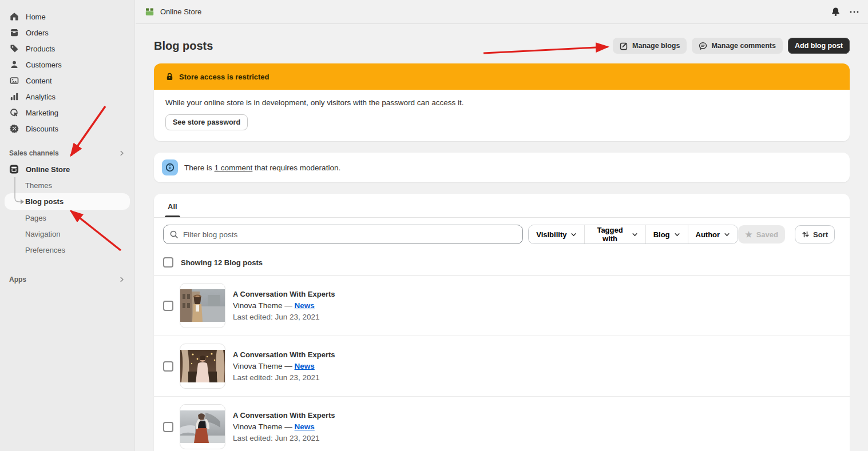  Describe the element at coordinates (14, 169) in the screenshot. I see `storefront-badge-icon` at that location.